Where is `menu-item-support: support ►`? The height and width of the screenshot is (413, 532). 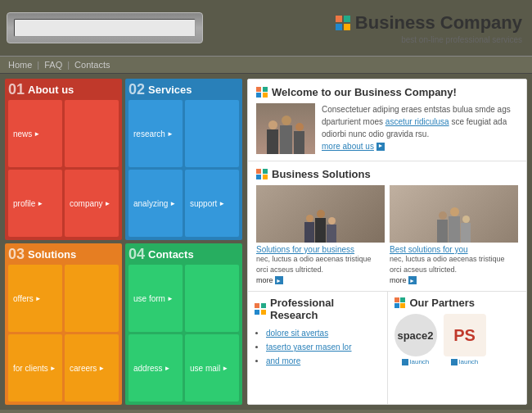 menu-item-support: support ► is located at coordinates (212, 203).